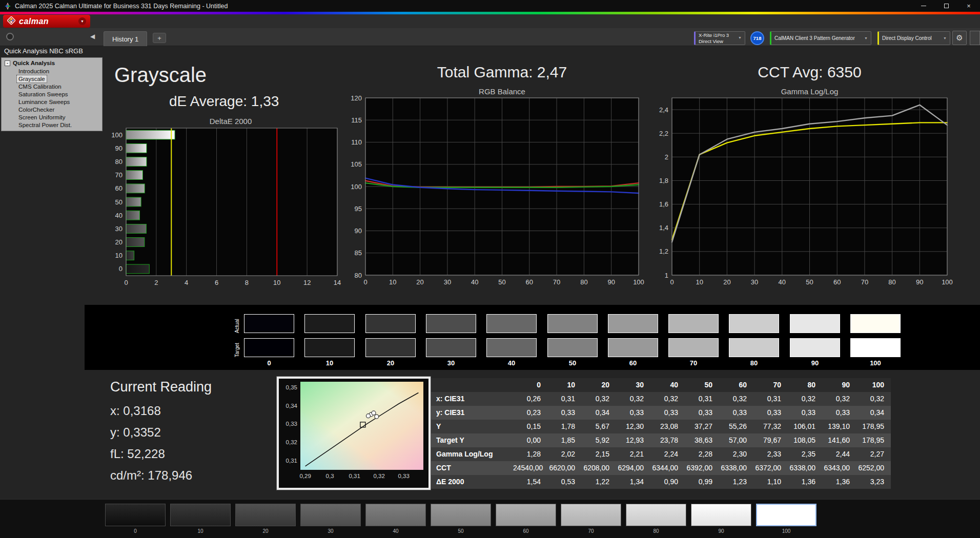 The height and width of the screenshot is (538, 980). Describe the element at coordinates (959, 38) in the screenshot. I see `gear-icon: ⚙` at that location.